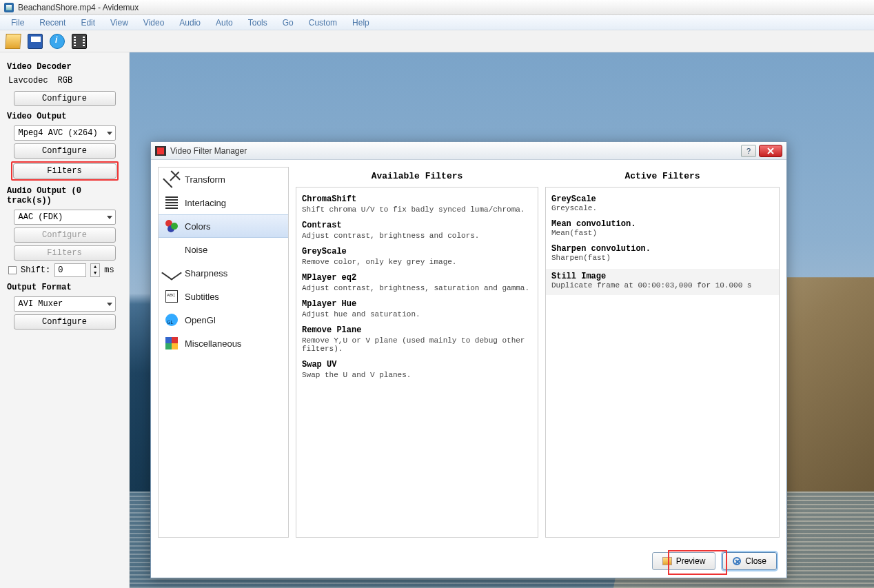  What do you see at coordinates (417, 345) in the screenshot?
I see `filter-desc: Remove Y,U or V plane (used mainly to de…` at bounding box center [417, 345].